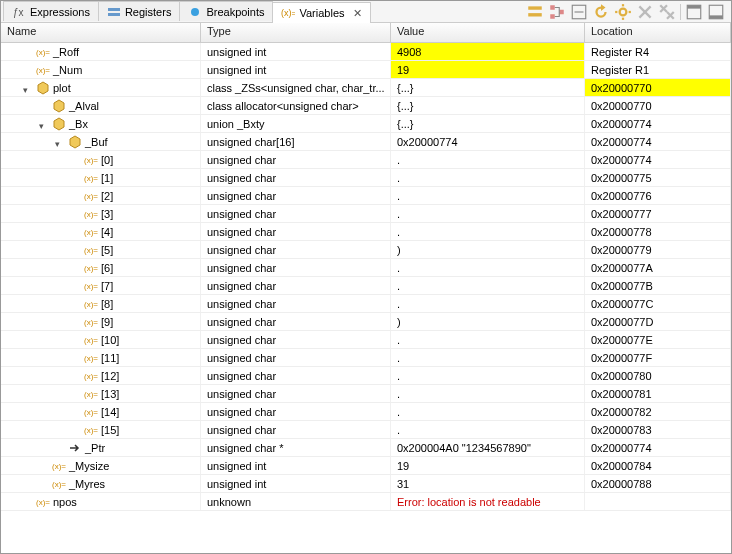 This screenshot has height=554, width=732. What do you see at coordinates (366, 142) in the screenshot?
I see `table-row: _Bufunsigned char[16]0x200007740x2000077…` at bounding box center [366, 142].